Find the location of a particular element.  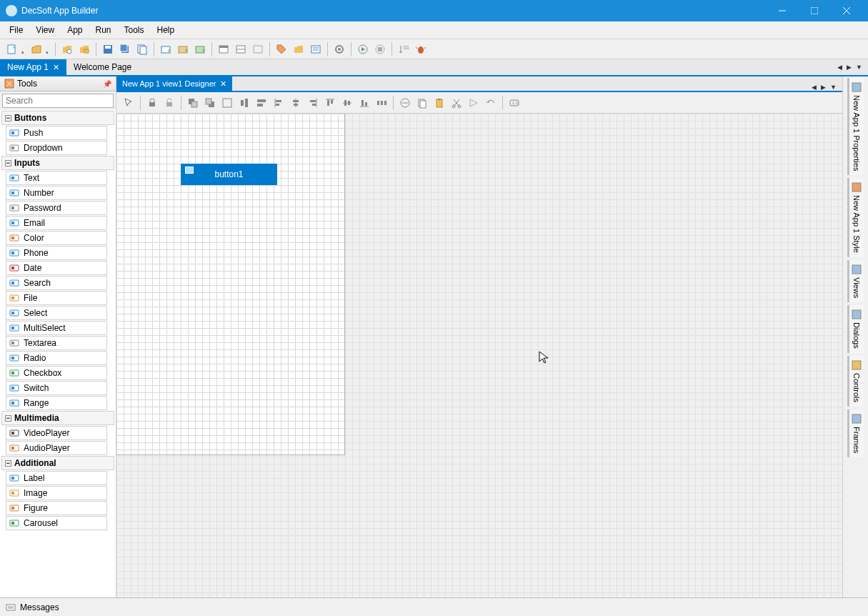

align-bottom is located at coordinates (364, 103).